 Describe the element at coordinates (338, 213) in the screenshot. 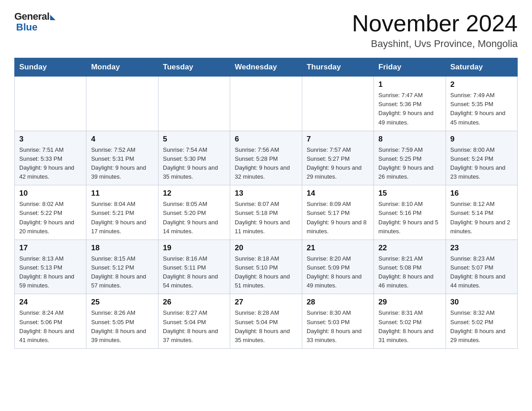

I see `calendar-cell: 14Sunrise: 8:09 AMSunset: 5:17 PMDayligh…` at that location.